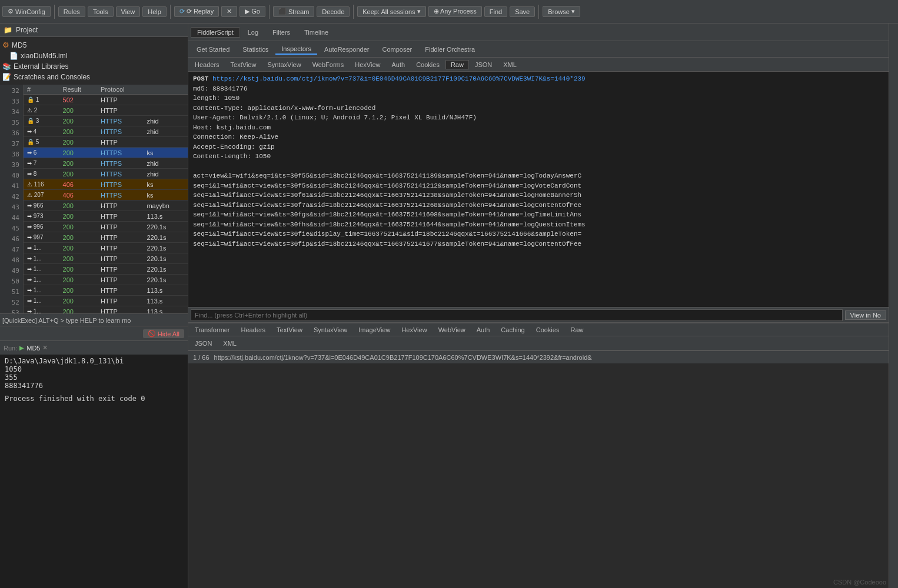  What do you see at coordinates (457, 65) in the screenshot?
I see `req-subtab-raw: Raw` at bounding box center [457, 65].